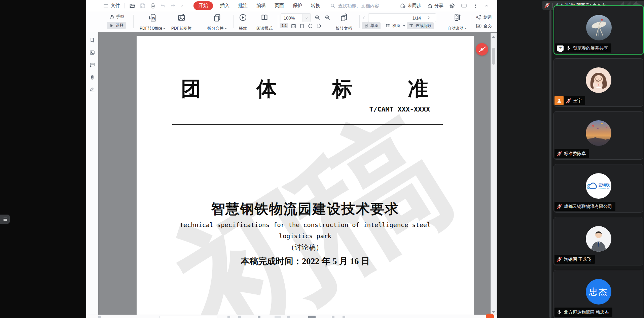  I want to click on word-translate-button: 划词, so click(484, 17).